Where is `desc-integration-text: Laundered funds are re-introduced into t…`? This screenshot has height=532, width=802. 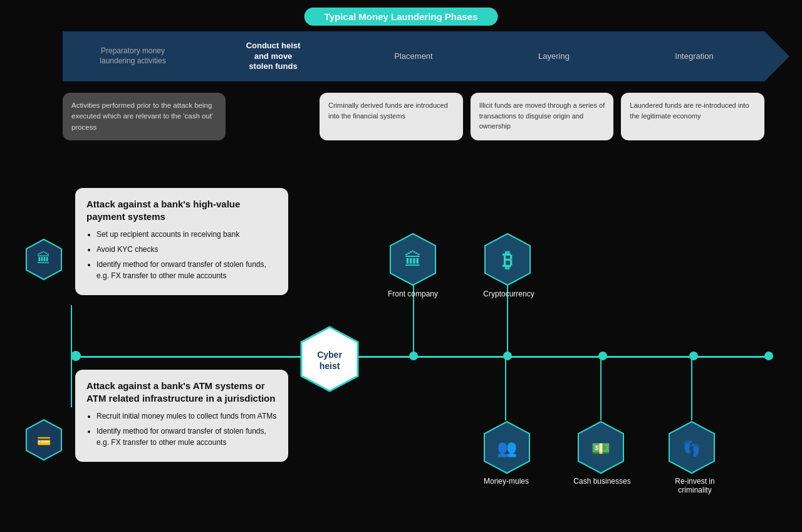
desc-integration-text: Laundered funds are re-introduced into t… is located at coordinates (689, 110).